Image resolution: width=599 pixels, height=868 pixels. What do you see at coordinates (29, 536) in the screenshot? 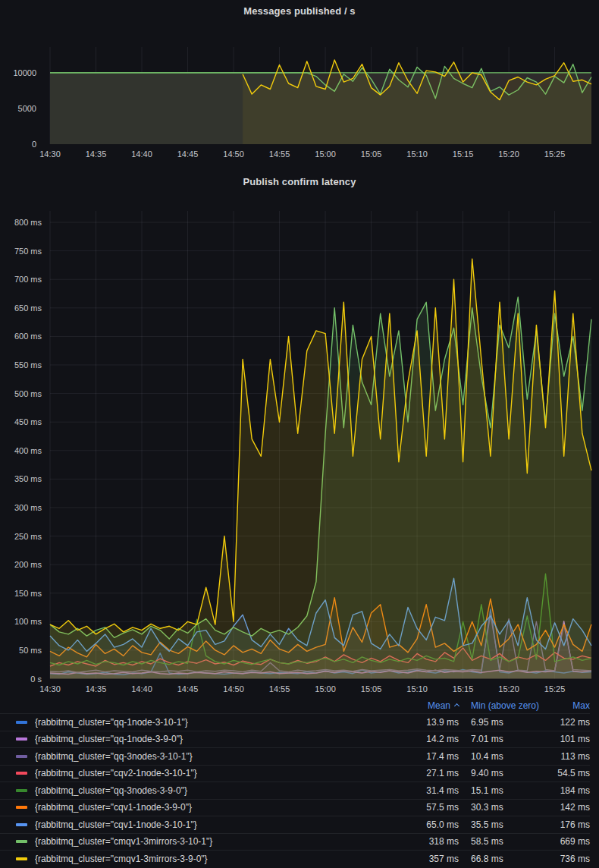
I see `y-tick-label: 250 ms` at bounding box center [29, 536].